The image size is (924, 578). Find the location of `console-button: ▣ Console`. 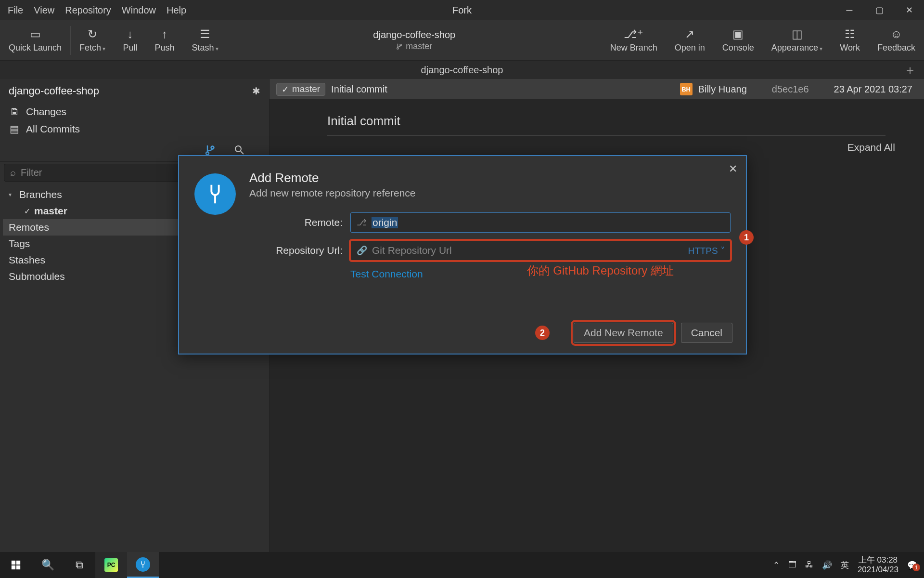

console-button: ▣ Console is located at coordinates (738, 40).